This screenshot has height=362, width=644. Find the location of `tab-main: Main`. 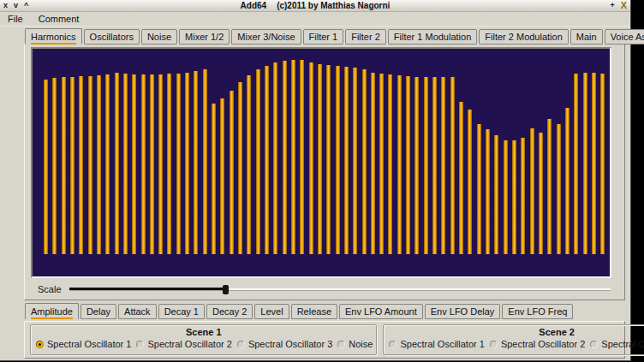

tab-main: Main is located at coordinates (587, 37).